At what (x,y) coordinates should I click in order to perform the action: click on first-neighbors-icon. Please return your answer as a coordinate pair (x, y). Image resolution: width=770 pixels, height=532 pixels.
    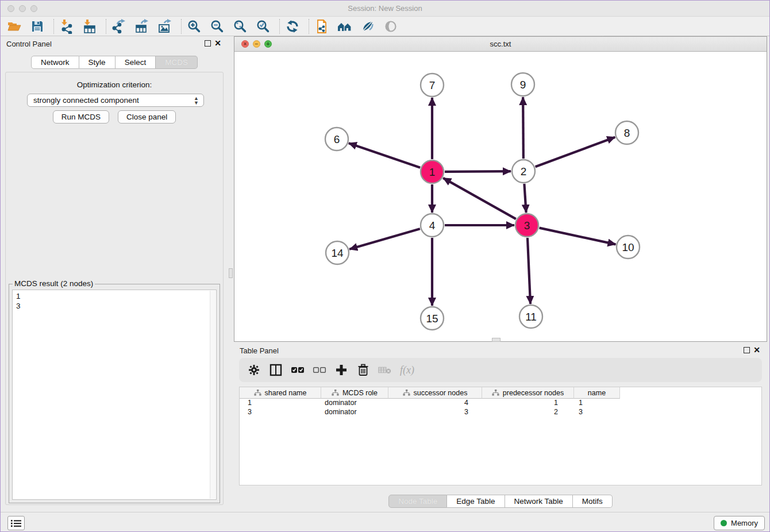
    Looking at the image, I should click on (345, 26).